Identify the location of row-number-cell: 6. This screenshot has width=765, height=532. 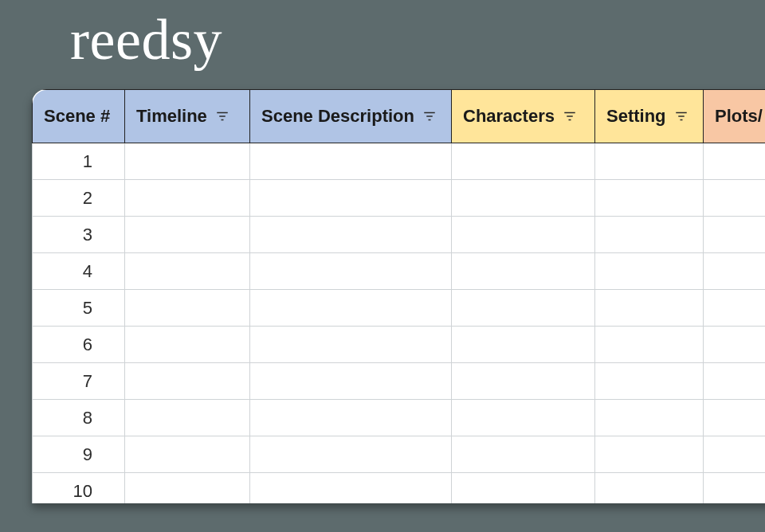
(79, 345).